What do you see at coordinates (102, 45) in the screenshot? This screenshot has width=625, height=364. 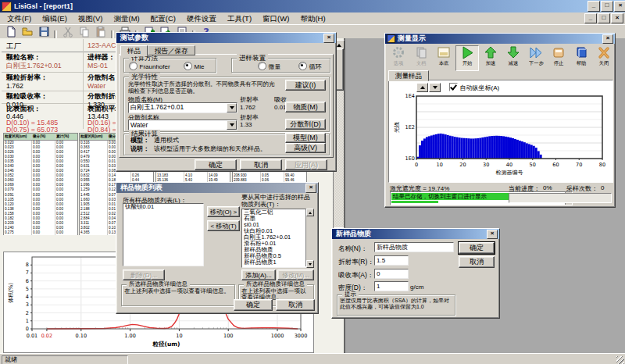 I see `report-header-value: 123-AAC` at bounding box center [102, 45].